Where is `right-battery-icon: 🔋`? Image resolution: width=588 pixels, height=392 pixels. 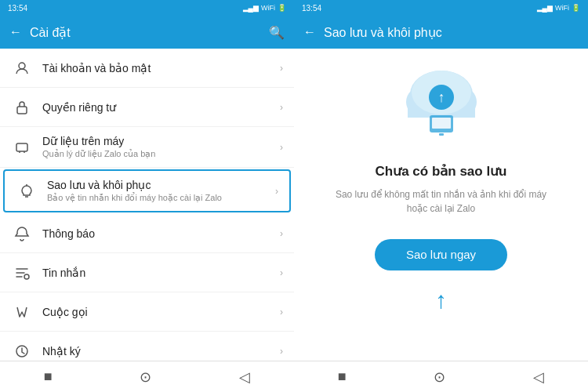
right-battery-icon: 🔋 is located at coordinates (575, 8).